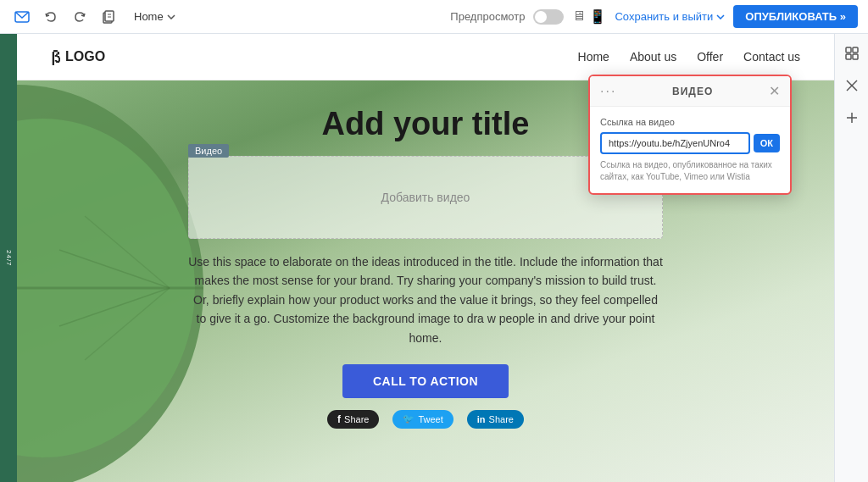  What do you see at coordinates (579, 17) in the screenshot?
I see `desktop-icon: 🖥` at bounding box center [579, 17].